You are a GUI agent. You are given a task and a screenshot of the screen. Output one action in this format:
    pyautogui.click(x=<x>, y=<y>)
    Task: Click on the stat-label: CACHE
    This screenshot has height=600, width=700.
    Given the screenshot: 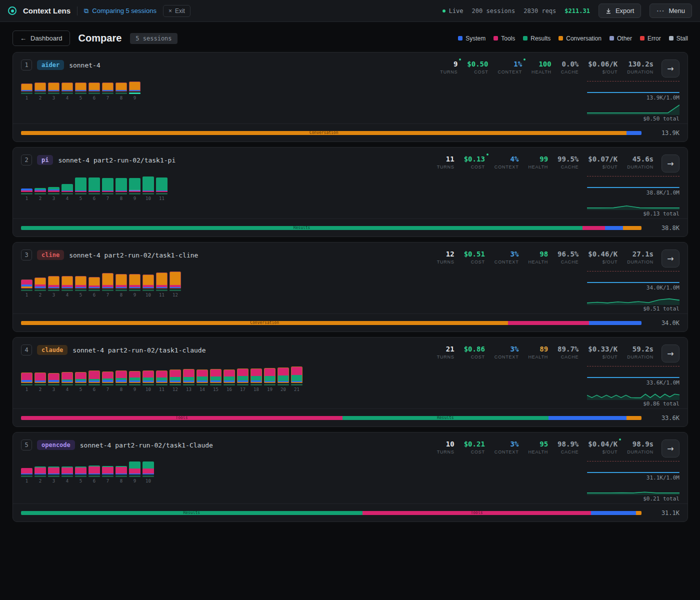 What is the action you would take?
    pyautogui.click(x=568, y=357)
    